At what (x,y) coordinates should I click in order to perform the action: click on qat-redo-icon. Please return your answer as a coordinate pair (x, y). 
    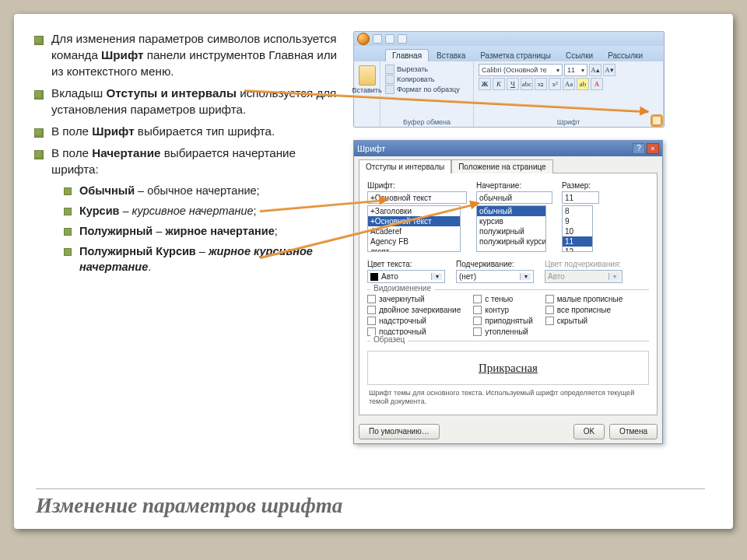
    Looking at the image, I should click on (402, 39).